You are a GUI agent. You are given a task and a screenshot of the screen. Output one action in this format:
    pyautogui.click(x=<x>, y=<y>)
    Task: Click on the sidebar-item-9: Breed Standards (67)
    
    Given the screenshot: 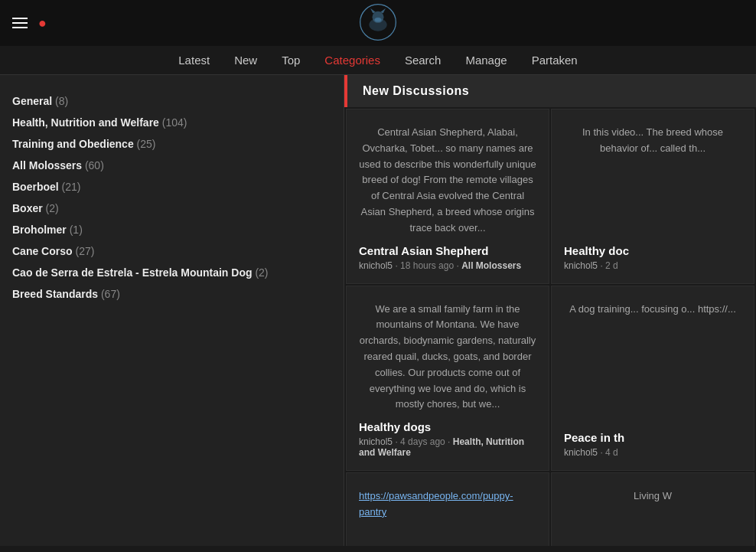 What is the action you would take?
    pyautogui.click(x=171, y=294)
    